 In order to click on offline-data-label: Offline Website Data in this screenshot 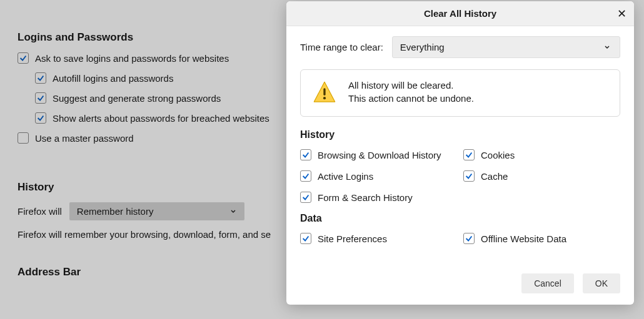, I will do `click(524, 238)`.